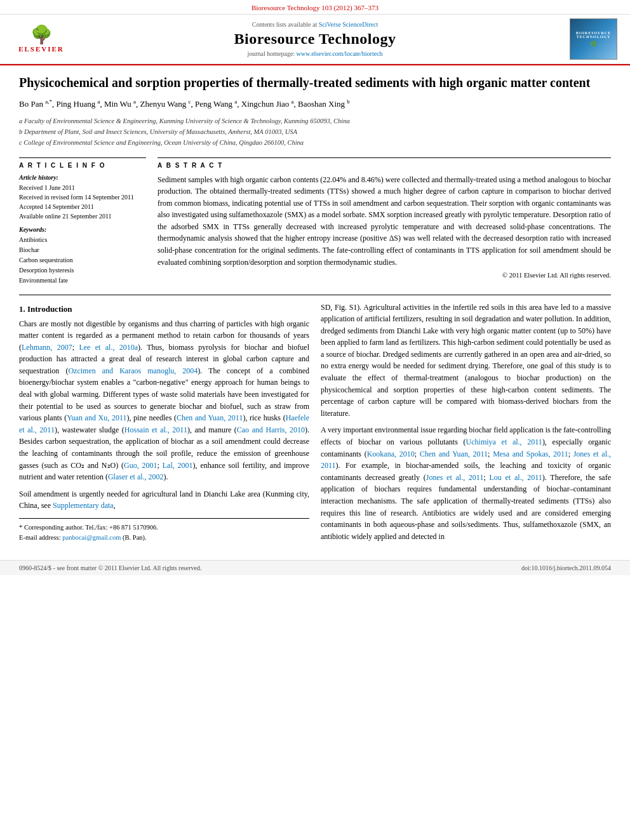 This screenshot has width=630, height=840. Describe the element at coordinates (83, 222) in the screenshot. I see `article-info: A R T I C L E I N F O Article history: R…` at that location.